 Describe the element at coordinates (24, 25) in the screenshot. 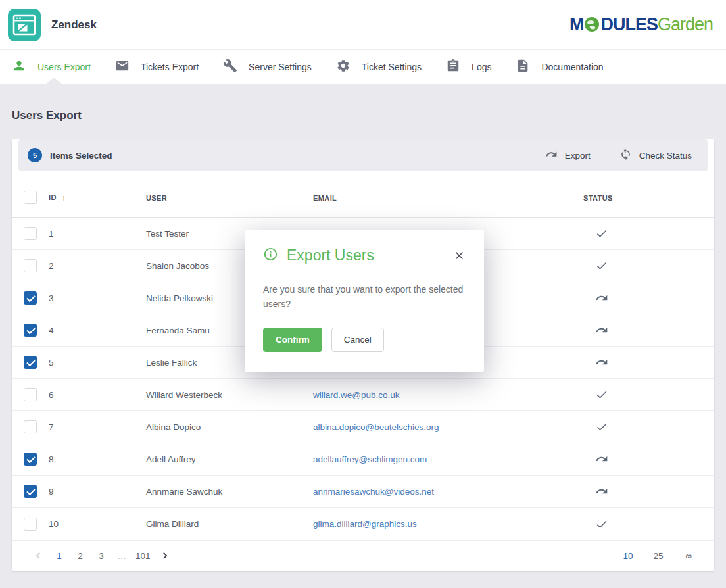

I see `zendesk-logo-icon` at that location.